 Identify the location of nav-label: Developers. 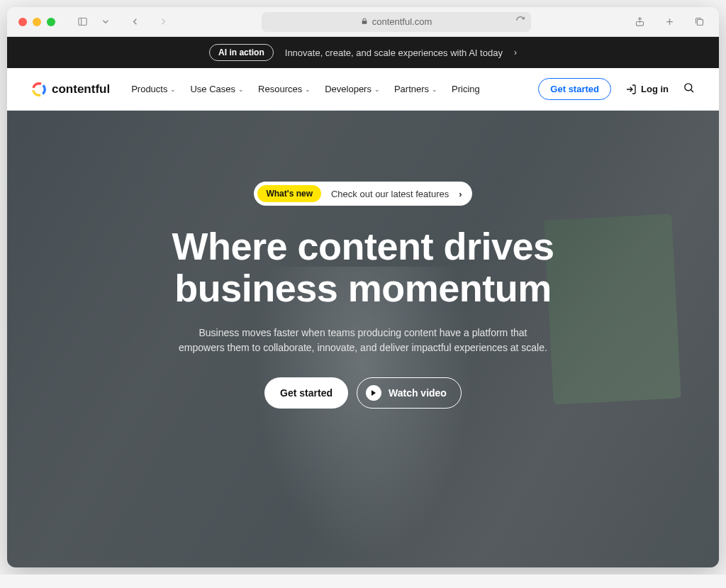
(348, 89).